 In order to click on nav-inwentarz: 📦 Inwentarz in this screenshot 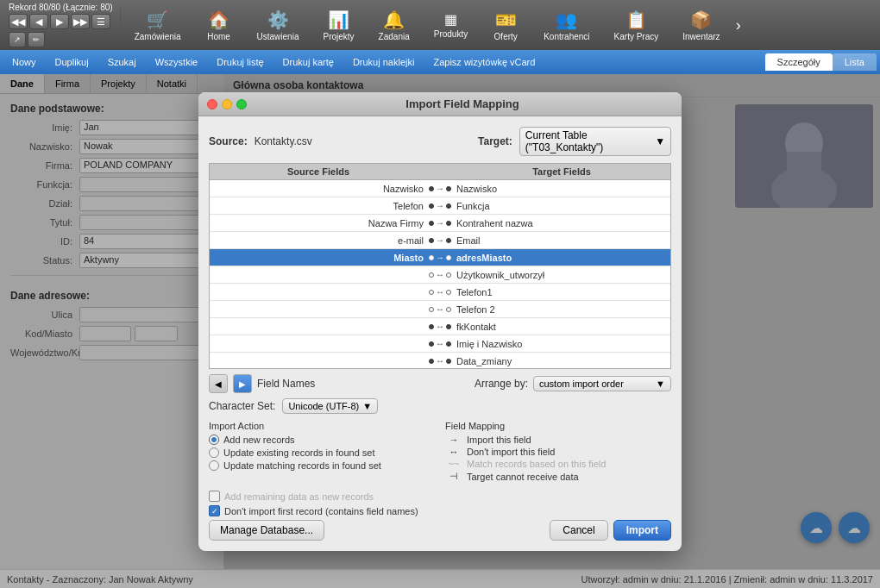, I will do `click(701, 26)`.